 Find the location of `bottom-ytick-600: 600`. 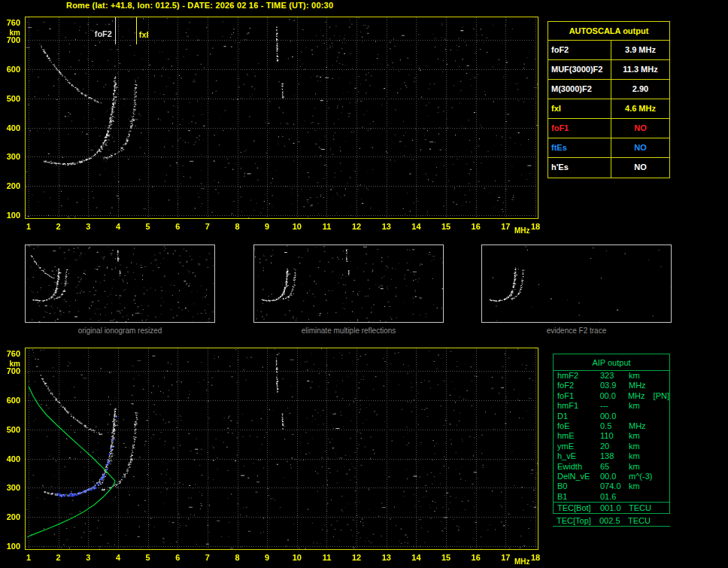

bottom-ytick-600: 600 is located at coordinates (11, 400).